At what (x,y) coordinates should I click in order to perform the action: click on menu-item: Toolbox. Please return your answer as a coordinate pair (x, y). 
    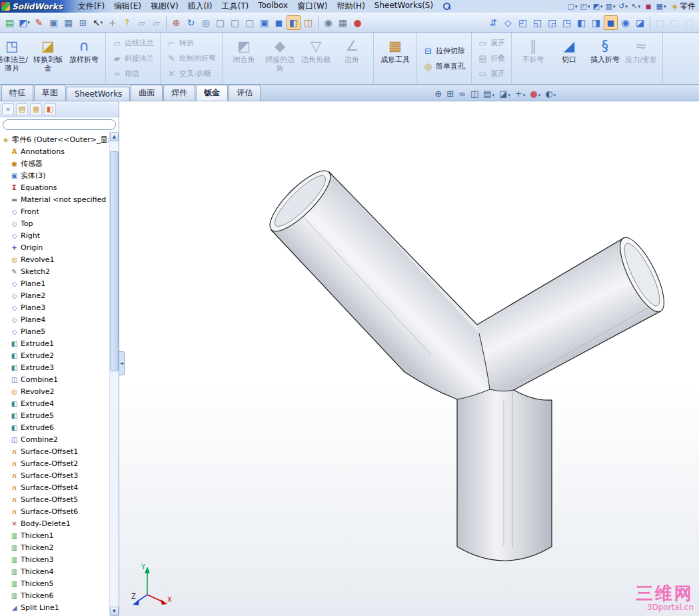
    Looking at the image, I should click on (273, 7).